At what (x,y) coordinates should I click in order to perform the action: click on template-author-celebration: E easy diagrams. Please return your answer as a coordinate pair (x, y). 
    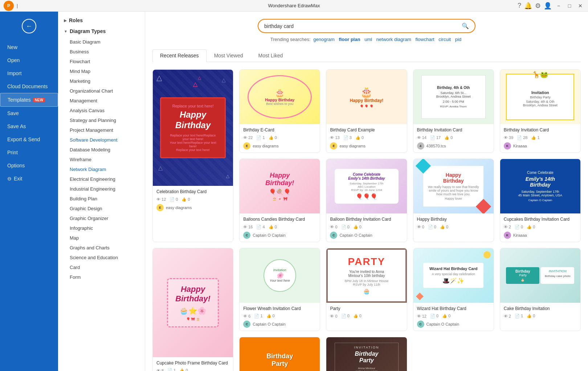
    Looking at the image, I should click on (193, 208).